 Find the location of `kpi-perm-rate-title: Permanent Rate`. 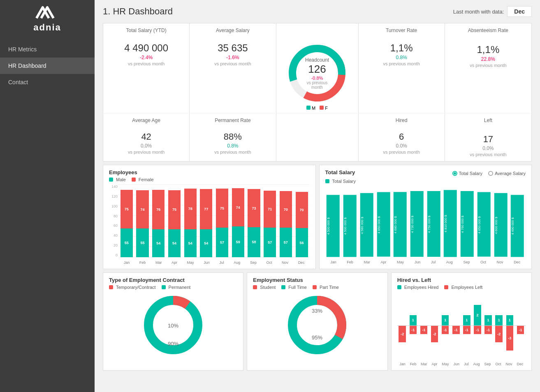

kpi-perm-rate-title: Permanent Rate is located at coordinates (233, 120).